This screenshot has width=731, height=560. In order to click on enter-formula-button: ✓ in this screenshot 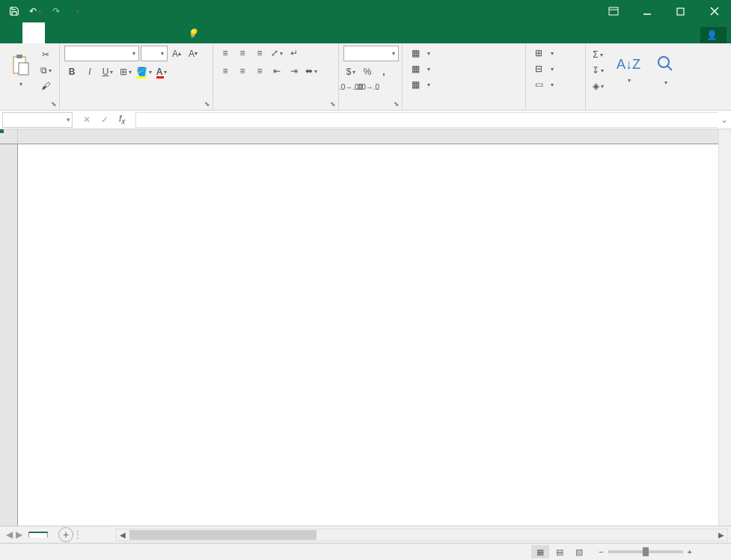, I will do `click(105, 120)`.